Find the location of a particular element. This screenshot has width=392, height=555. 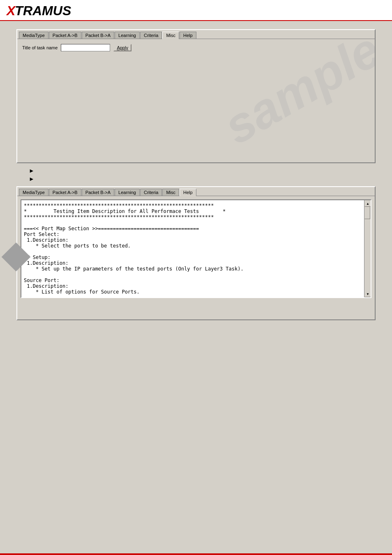

title-label: Title of task name is located at coordinates (40, 48).